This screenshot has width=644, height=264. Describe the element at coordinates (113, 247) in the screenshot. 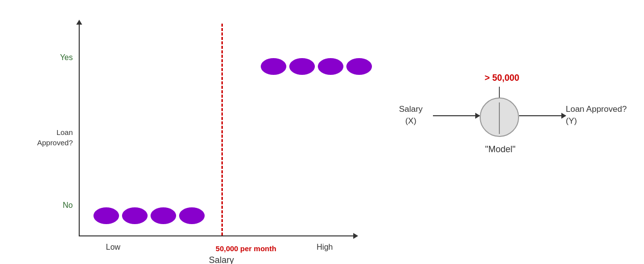

I see `x-label-low: Low` at that location.